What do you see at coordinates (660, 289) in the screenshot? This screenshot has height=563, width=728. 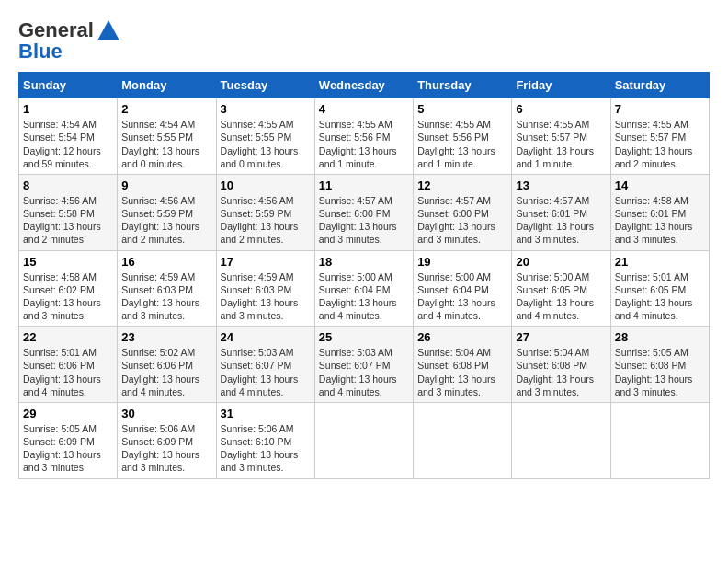 I see `calendar-cell: 21Sunrise: 5:01 AMSunset: 6:05 PMDayligh…` at bounding box center [660, 289].